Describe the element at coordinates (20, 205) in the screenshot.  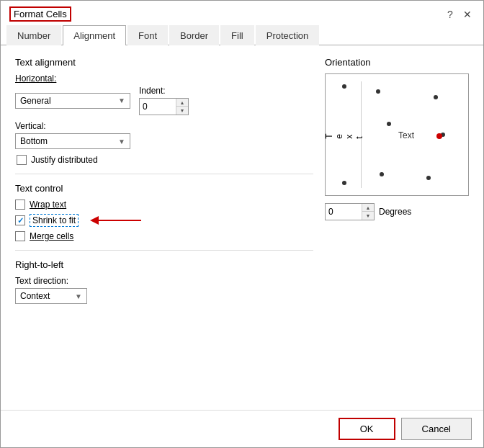
I see `wrap-text-checkbox` at that location.